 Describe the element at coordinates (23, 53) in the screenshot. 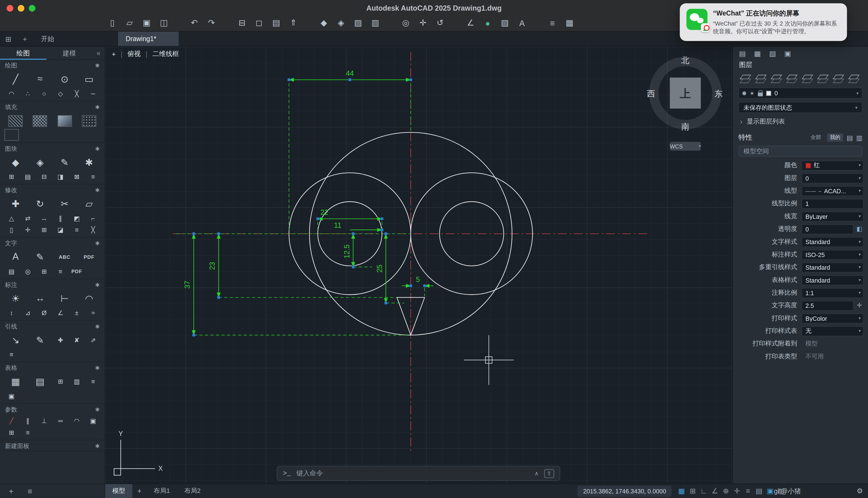

I see `palette-tab-draw: 绘图` at that location.